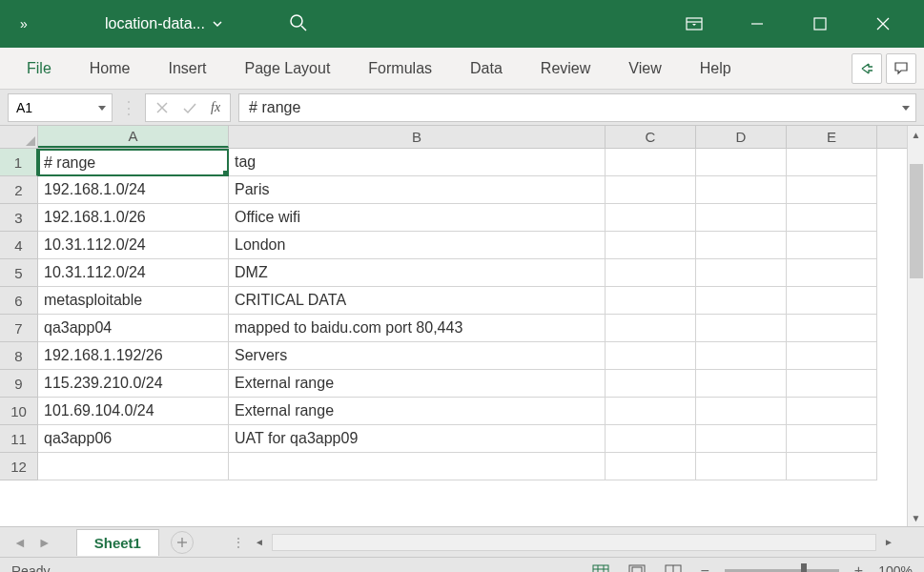 The image size is (924, 572). Describe the element at coordinates (187, 69) in the screenshot. I see `tab-insert: Insert` at that location.